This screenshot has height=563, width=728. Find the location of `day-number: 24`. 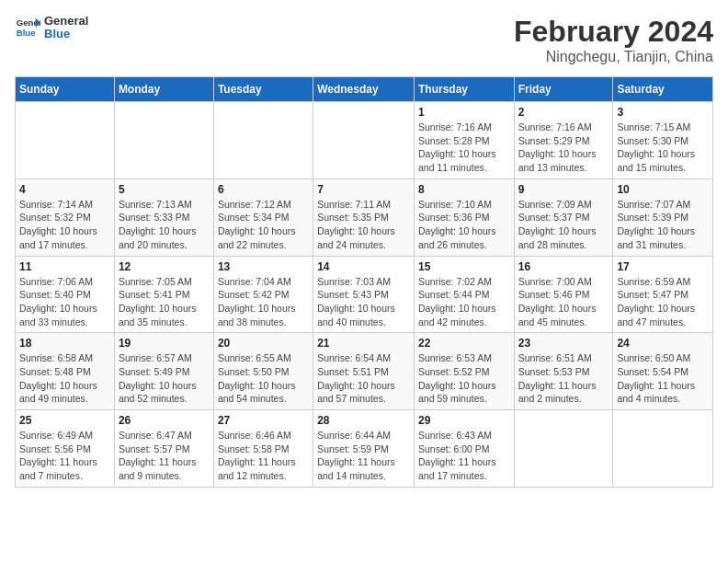

day-number: 24 is located at coordinates (663, 343).